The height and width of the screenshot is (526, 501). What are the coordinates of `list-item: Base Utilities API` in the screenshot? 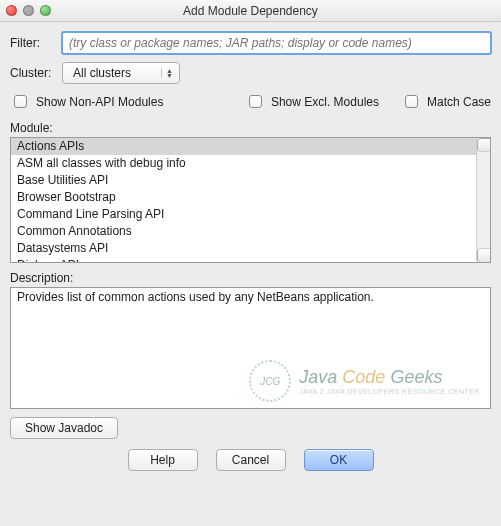 It's located at (250, 180).